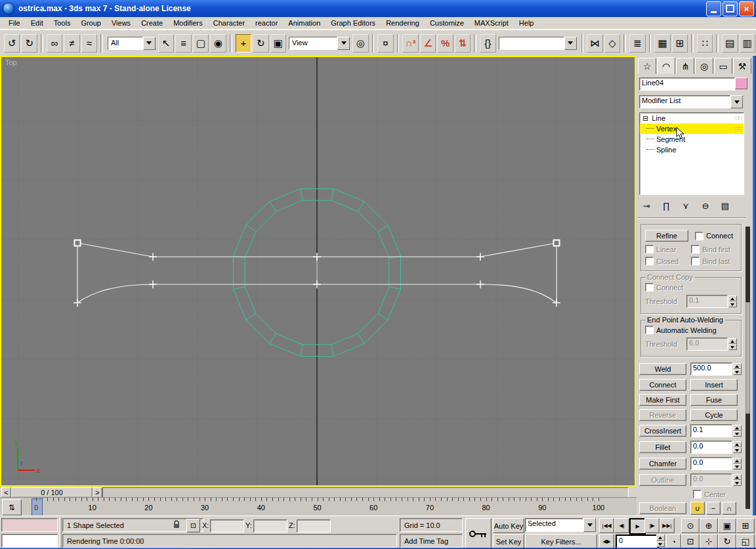  Describe the element at coordinates (152, 24) in the screenshot. I see `menu-item-create: Create` at that location.